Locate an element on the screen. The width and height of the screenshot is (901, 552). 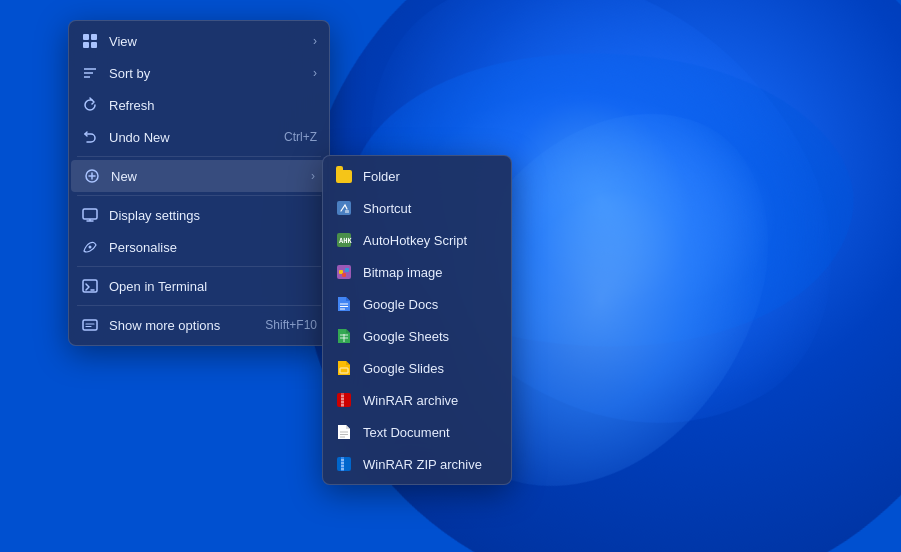
submenu-ahk-label: AutoHotkey Script is located at coordinates (415, 240).